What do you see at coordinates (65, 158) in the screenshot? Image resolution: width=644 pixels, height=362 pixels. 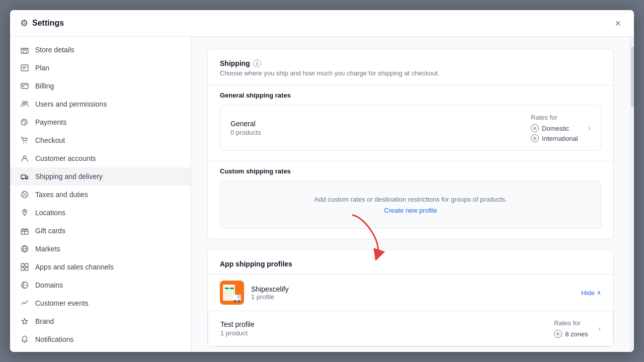 I see `sidebar-label-customer-accounts: Customer accounts` at bounding box center [65, 158].